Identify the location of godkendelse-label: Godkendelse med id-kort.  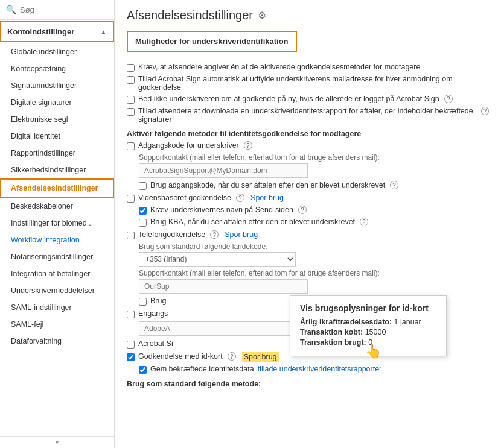
(180, 356).